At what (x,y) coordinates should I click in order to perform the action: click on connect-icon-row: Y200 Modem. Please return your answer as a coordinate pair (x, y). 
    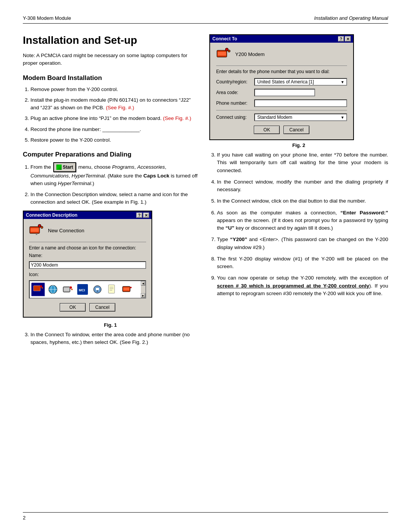
    Looking at the image, I should click on (282, 54).